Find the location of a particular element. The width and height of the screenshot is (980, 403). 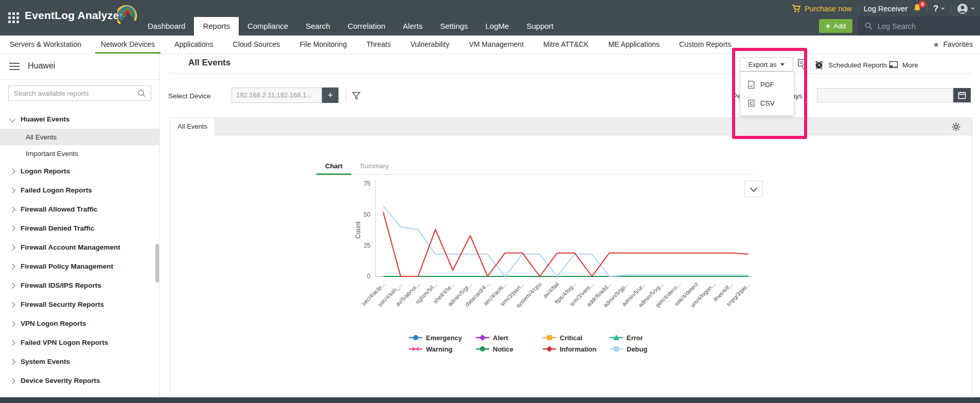

sidebar-scrollbar is located at coordinates (157, 264).